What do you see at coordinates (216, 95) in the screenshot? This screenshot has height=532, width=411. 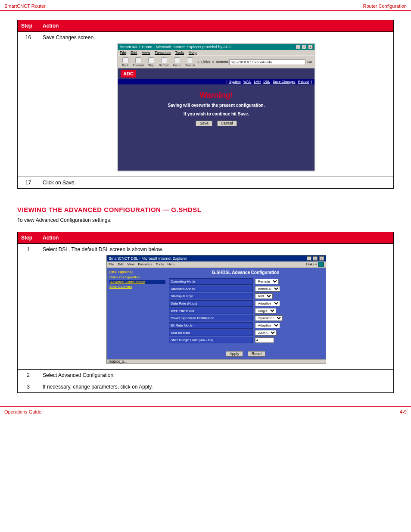 I see `warning-title: Warning!` at bounding box center [216, 95].